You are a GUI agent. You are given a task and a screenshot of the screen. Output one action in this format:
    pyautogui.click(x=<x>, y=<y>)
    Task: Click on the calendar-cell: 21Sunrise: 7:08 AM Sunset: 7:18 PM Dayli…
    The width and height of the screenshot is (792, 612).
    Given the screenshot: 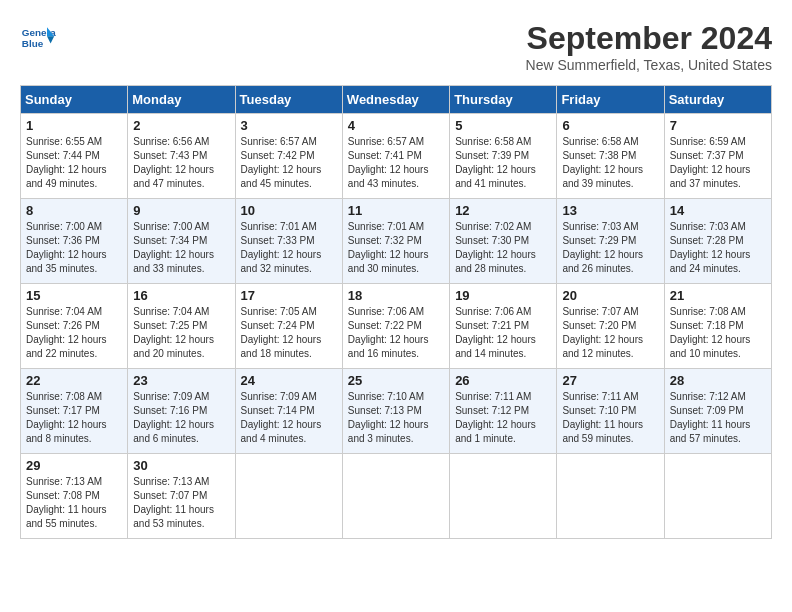 What is the action you would take?
    pyautogui.click(x=718, y=326)
    